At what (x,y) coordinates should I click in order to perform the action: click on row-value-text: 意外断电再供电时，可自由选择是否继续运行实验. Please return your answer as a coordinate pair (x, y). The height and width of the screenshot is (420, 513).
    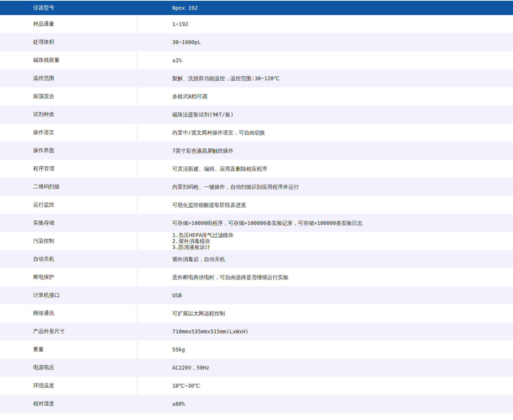
    Looking at the image, I should click on (230, 277).